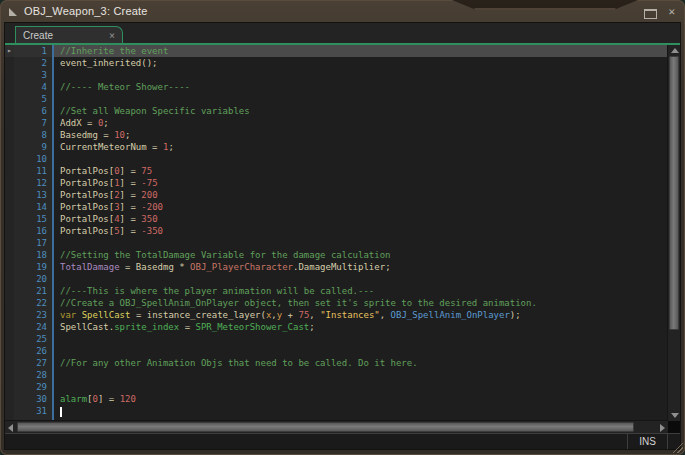  I want to click on line-number: 18, so click(33, 255).